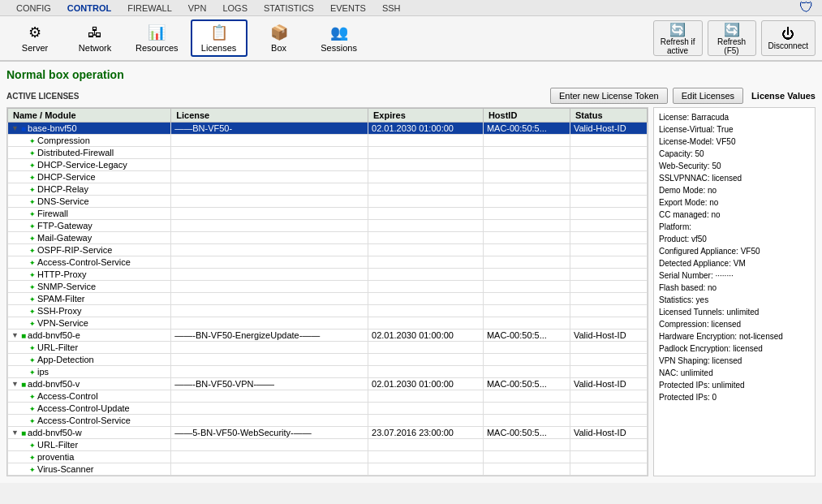 The image size is (822, 504). What do you see at coordinates (328, 201) in the screenshot?
I see `table-row: ✦DNS-Service` at bounding box center [328, 201].